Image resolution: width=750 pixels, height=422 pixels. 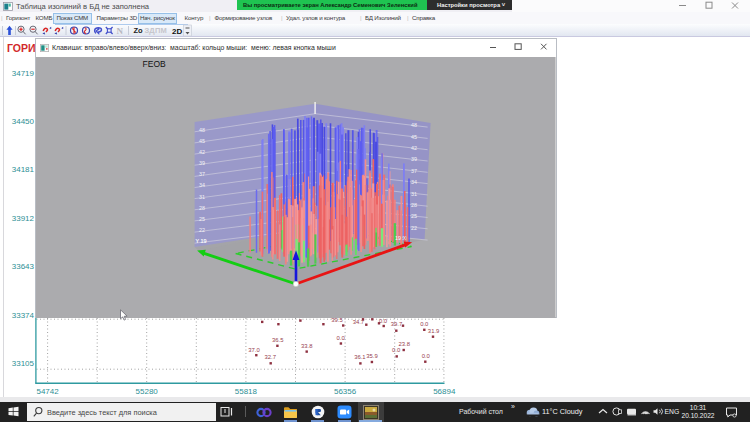 What do you see at coordinates (24, 122) in the screenshot?
I see `svg-text: 34450` at bounding box center [24, 122].